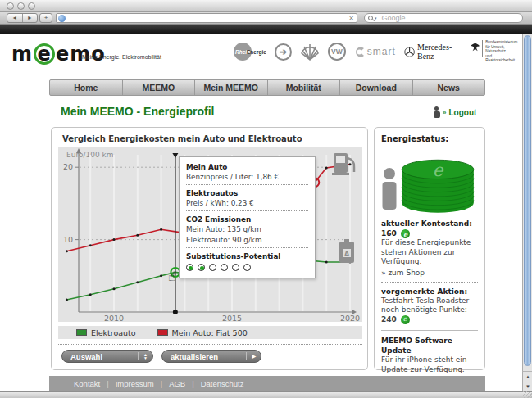 Image resolution: width=532 pixels, height=398 pixels. I want to click on footer-links-bar: Kontakt|Impressum|AGB|Datenschutz, so click(267, 383).